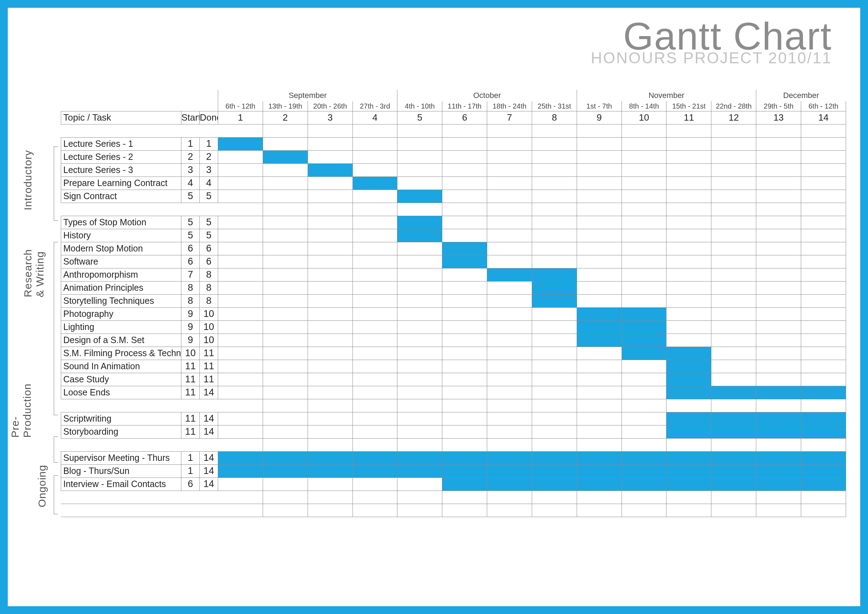  Describe the element at coordinates (330, 118) in the screenshot. I see `week-number-header: 3` at that location.